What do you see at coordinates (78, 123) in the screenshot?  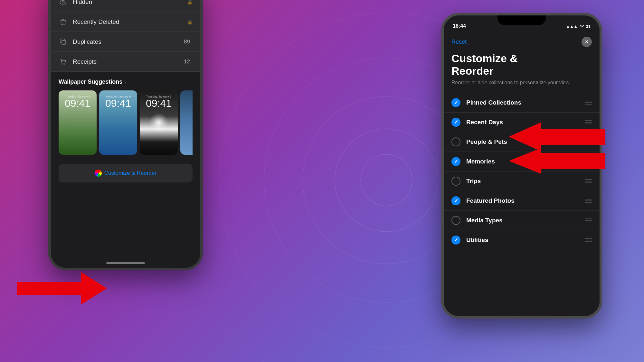 I see `wallpaper-thumb-1: Tuesday, January 9 09:41` at bounding box center [78, 123].